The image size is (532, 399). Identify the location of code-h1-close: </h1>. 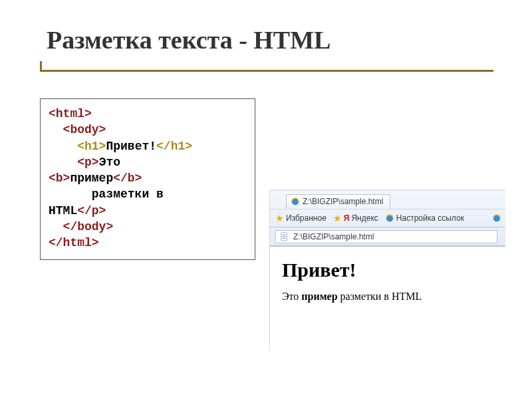
(174, 146).